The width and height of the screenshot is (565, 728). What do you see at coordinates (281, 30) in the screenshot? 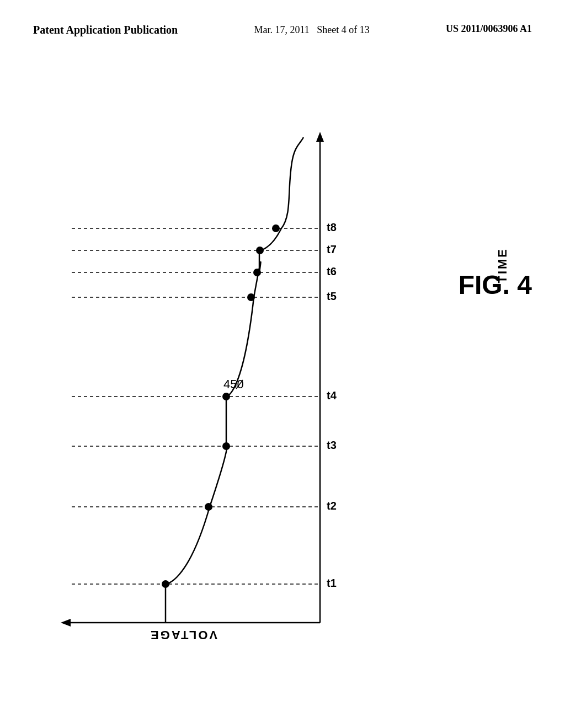
I see `pub-date: Mar. 17, 2011` at bounding box center [281, 30].